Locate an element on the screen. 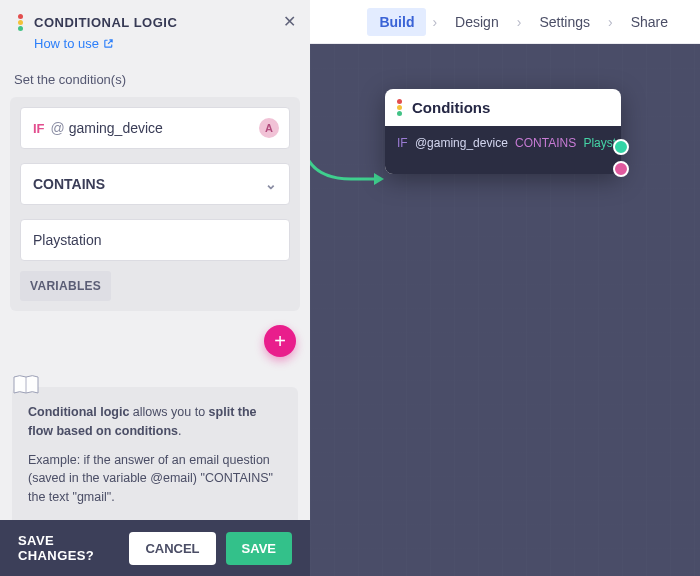 The image size is (700, 576). top-nav: Build › Design › Settings › Share is located at coordinates (505, 22).